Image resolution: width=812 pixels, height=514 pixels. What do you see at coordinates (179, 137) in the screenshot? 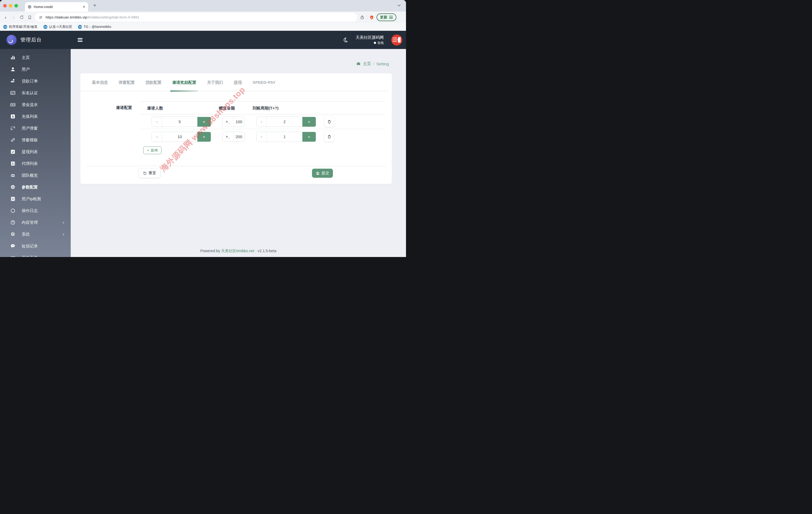
I see `invite-count-value: 10` at bounding box center [179, 137].